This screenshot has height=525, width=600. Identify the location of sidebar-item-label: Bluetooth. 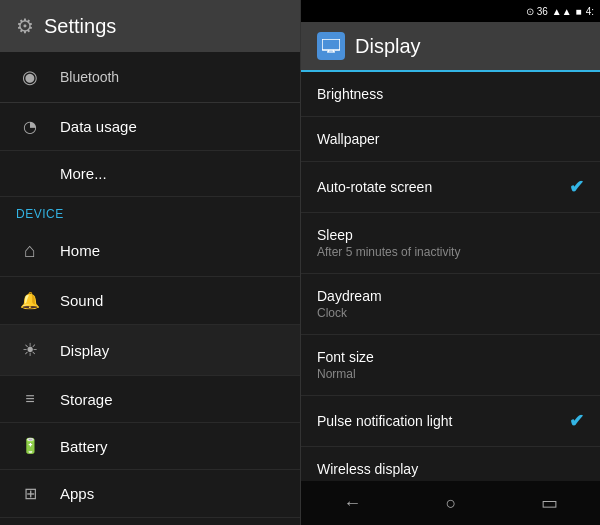
(90, 77).